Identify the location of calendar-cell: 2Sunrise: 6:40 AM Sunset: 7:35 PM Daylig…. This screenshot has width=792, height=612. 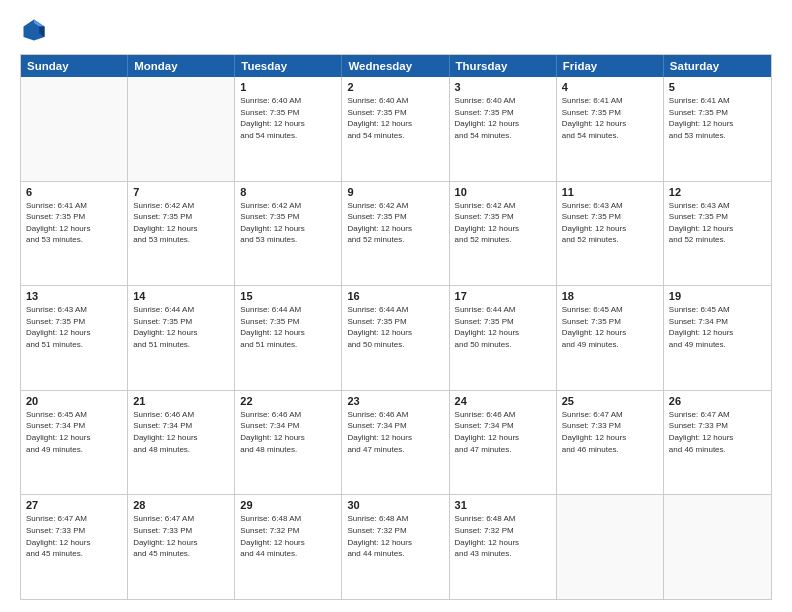
(396, 129).